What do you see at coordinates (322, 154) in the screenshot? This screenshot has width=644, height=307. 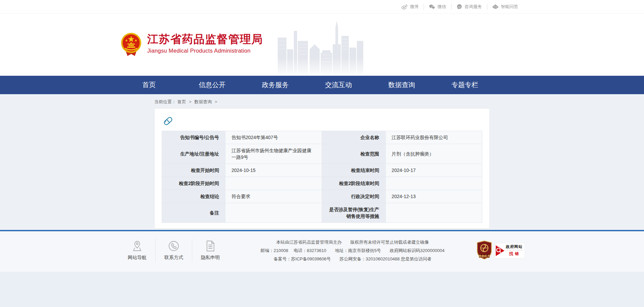 I see `table-row: 生产地址/注册地址 江苏省扬州市扬州生物健康产业园健康一路9号 检查范围 片剂（…` at bounding box center [322, 154].